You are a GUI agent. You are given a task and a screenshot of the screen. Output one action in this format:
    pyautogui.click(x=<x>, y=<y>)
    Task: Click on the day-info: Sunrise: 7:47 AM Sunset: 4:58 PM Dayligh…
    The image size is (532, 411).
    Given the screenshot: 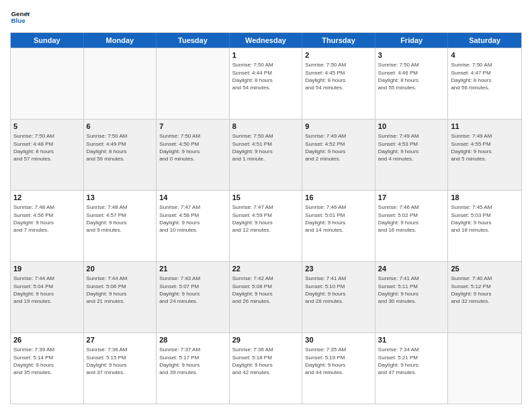 What is the action you would take?
    pyautogui.click(x=193, y=219)
    